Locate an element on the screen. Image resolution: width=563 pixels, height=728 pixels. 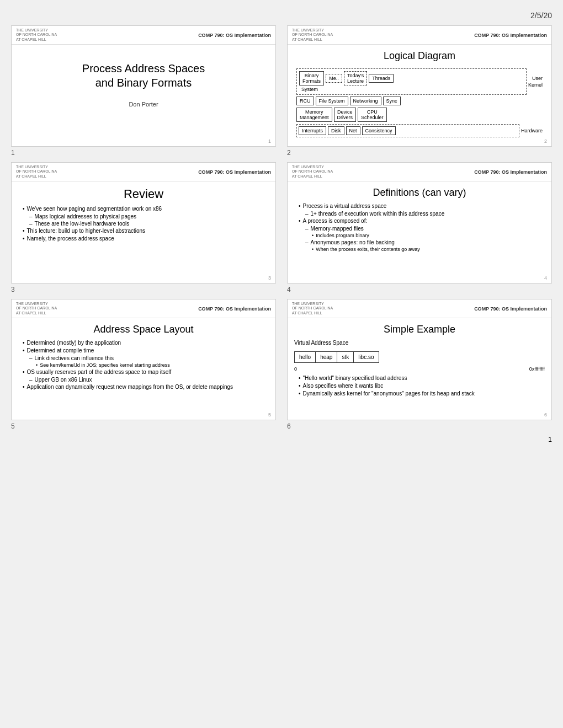
kernel-label: Kernel is located at coordinates (535, 85).